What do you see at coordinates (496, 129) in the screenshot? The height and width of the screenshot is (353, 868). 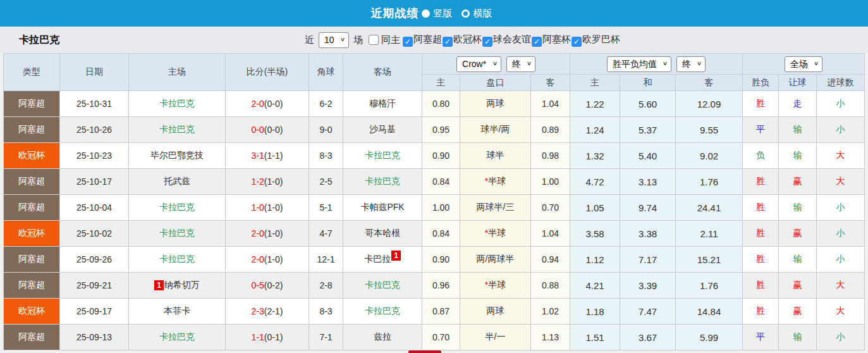 I see `handicap-text: 球半/两` at bounding box center [496, 129].